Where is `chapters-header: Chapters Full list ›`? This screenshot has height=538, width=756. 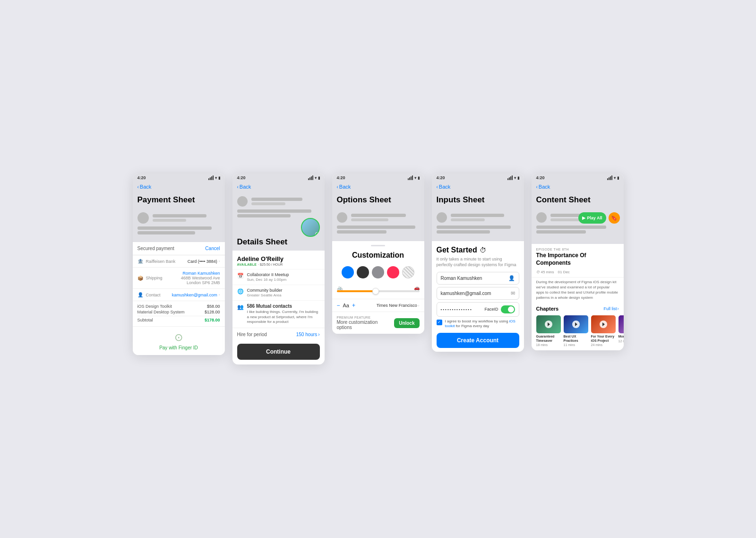
chapters-header: Chapters Full list › is located at coordinates (577, 309).